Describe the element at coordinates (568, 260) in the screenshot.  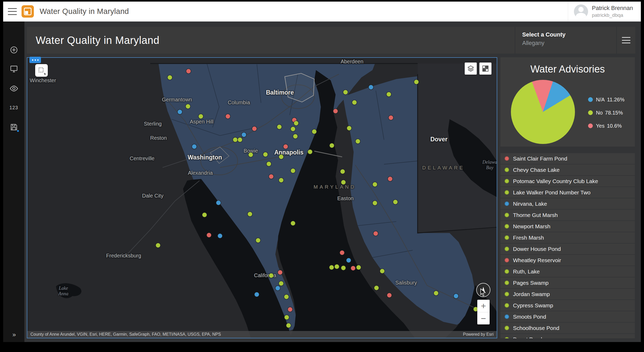
I see `advisory-list-item: Wheatley Reservoir` at that location.